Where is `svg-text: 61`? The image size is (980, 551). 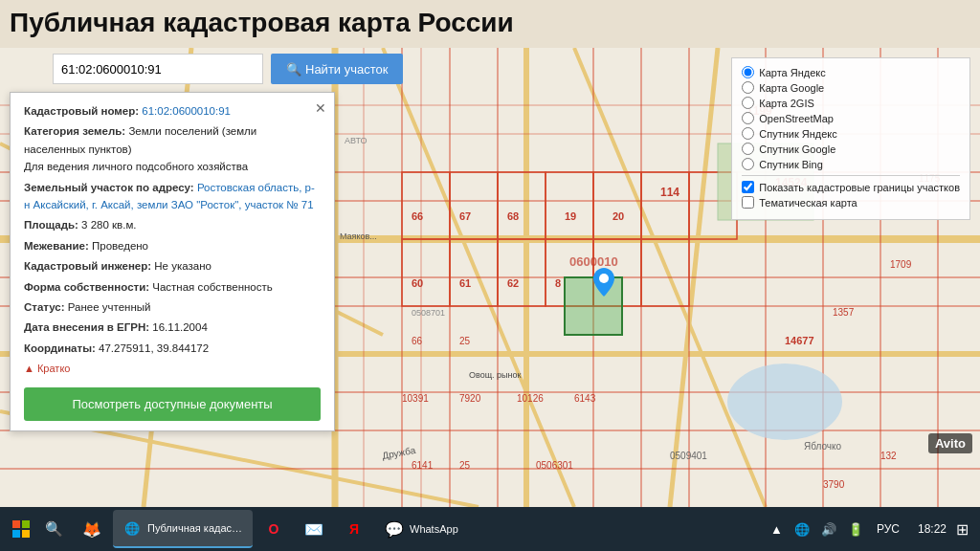
svg-text: 61 is located at coordinates (465, 283).